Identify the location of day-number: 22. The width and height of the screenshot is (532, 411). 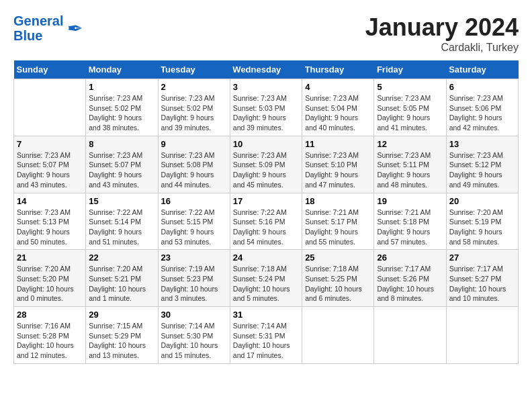
(122, 258).